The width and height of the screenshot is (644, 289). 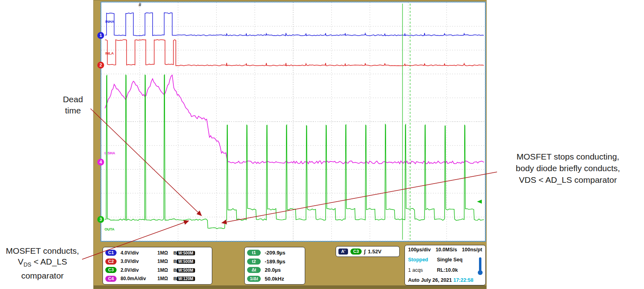 What do you see at coordinates (110, 153) in the screenshot?
I see `trace-label-i-sha: I_SHA` at bounding box center [110, 153].